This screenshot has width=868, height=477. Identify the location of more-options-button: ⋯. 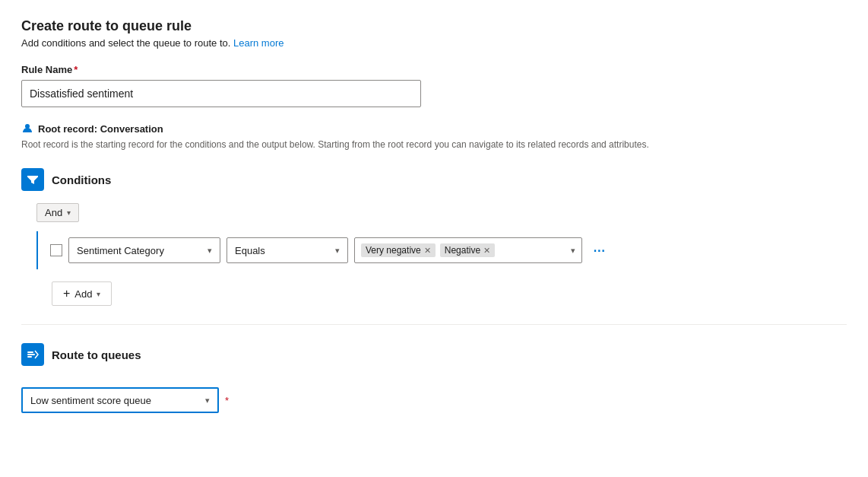
(599, 250).